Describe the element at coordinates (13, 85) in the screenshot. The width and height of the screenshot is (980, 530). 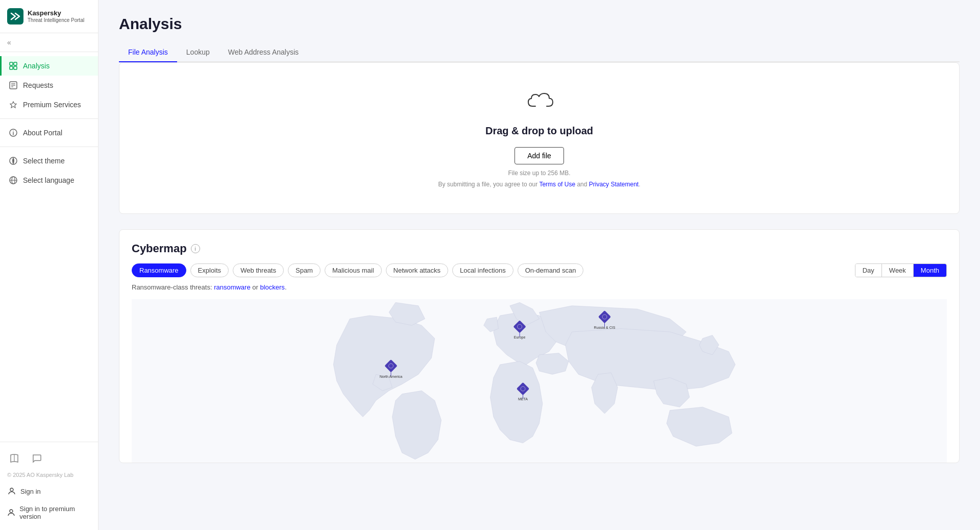
I see `requests-icon` at that location.